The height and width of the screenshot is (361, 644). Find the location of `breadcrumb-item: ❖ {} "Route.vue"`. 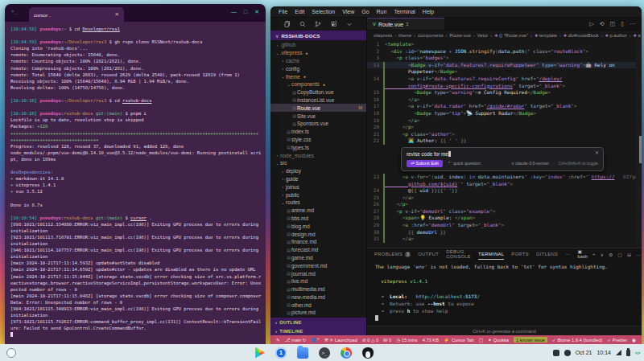

breadcrumb-item: ❖ {} "Route.vue" is located at coordinates (511, 35).